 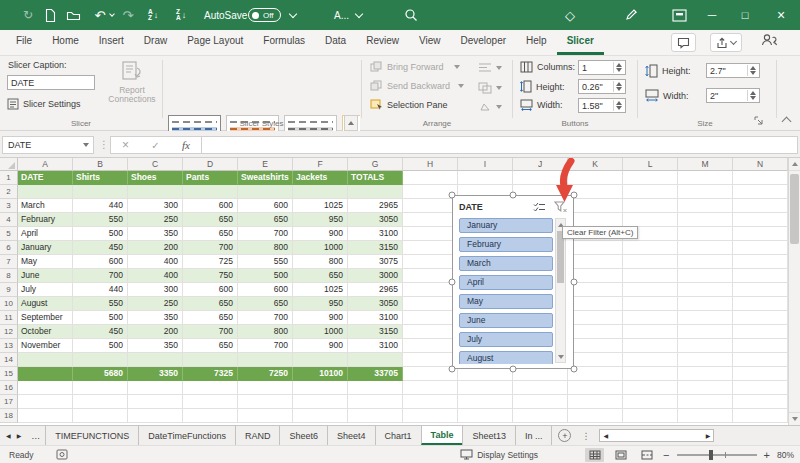 What do you see at coordinates (726, 42) in the screenshot?
I see `share-button` at bounding box center [726, 42].